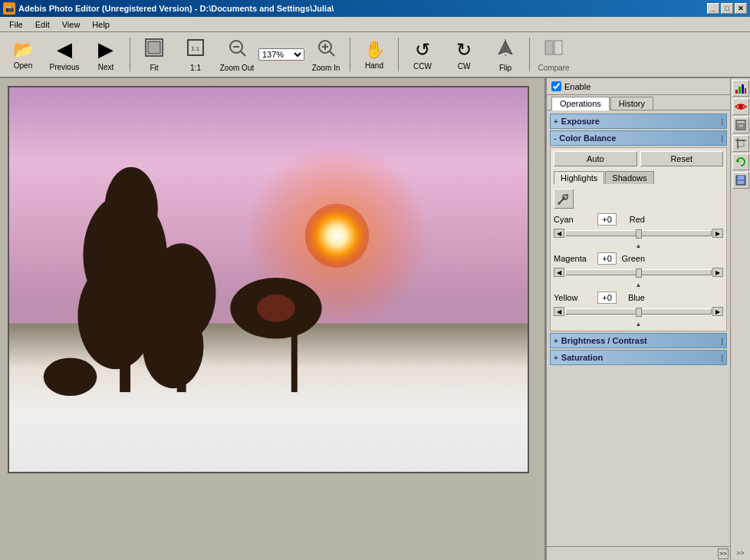 The width and height of the screenshot is (750, 560). I want to click on zoom-in-label: Zoom In, so click(327, 68).